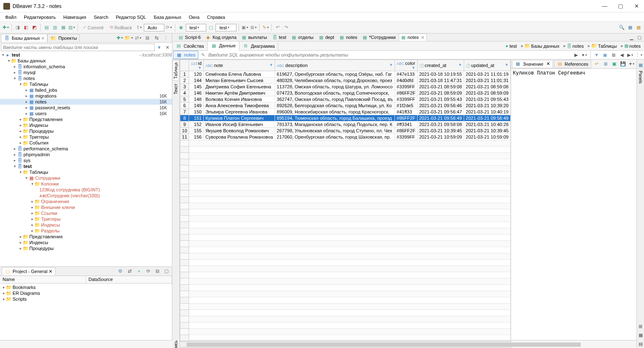 This screenshot has width=644, height=348. What do you see at coordinates (613, 55) in the screenshot?
I see `panel-columns-icon: ⊞` at bounding box center [613, 55].